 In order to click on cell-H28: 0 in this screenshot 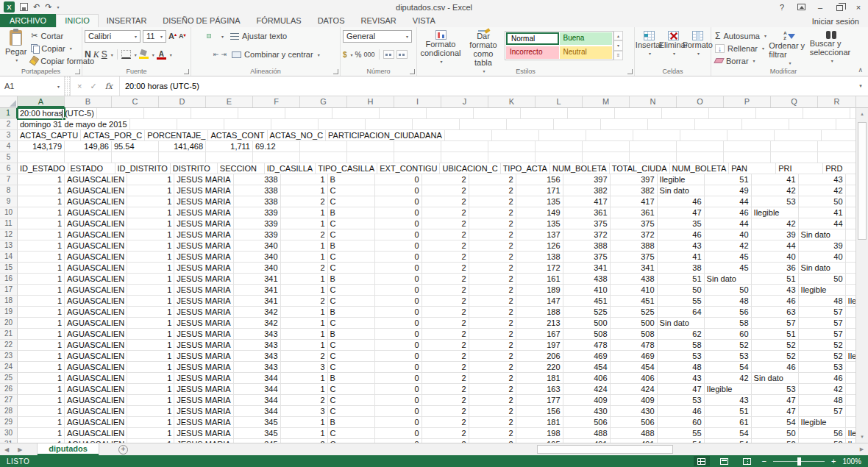, I will do `click(399, 412)`.